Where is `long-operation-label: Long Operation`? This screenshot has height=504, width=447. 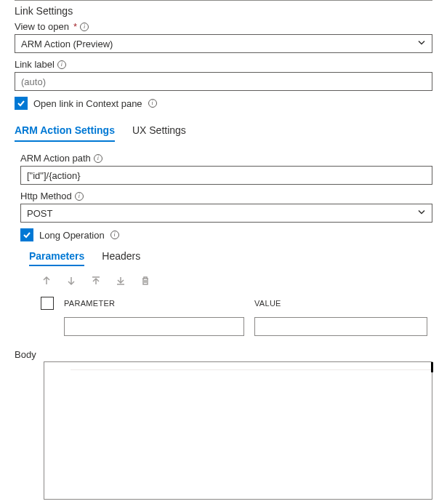
long-operation-label: Long Operation is located at coordinates (72, 236).